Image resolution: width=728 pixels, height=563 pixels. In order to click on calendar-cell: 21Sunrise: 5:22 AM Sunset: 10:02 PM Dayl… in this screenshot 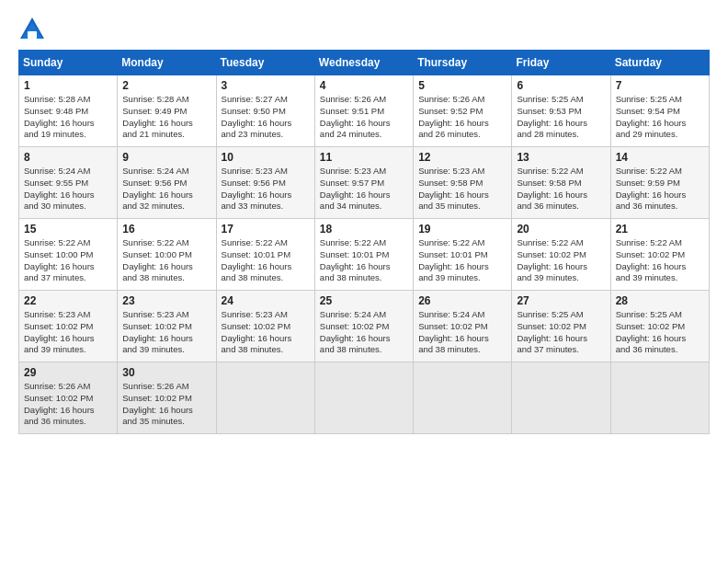, I will do `click(660, 255)`.